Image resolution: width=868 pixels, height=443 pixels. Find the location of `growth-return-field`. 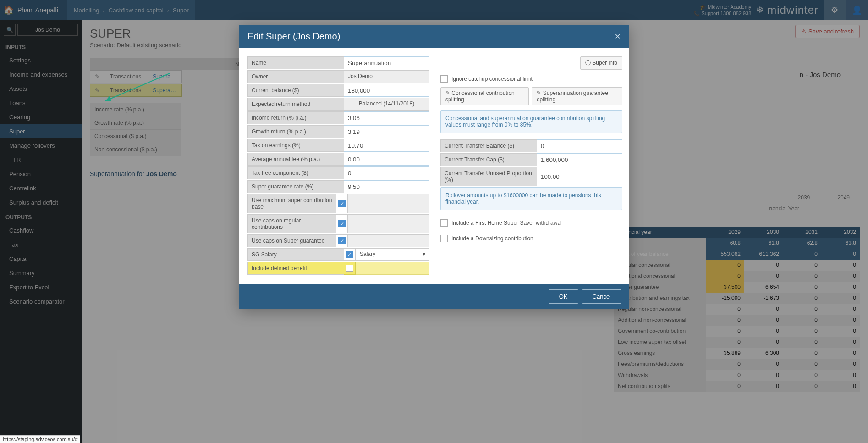

growth-return-field is located at coordinates (387, 132).